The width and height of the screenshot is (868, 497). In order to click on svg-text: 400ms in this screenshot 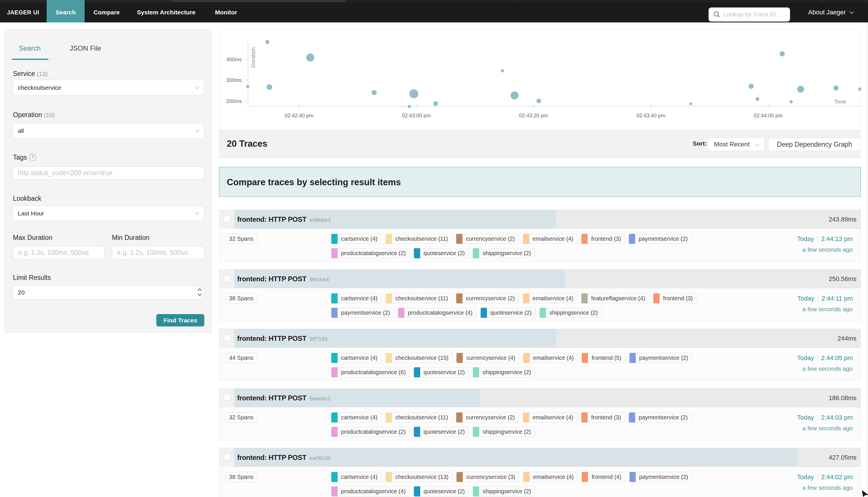, I will do `click(234, 59)`.